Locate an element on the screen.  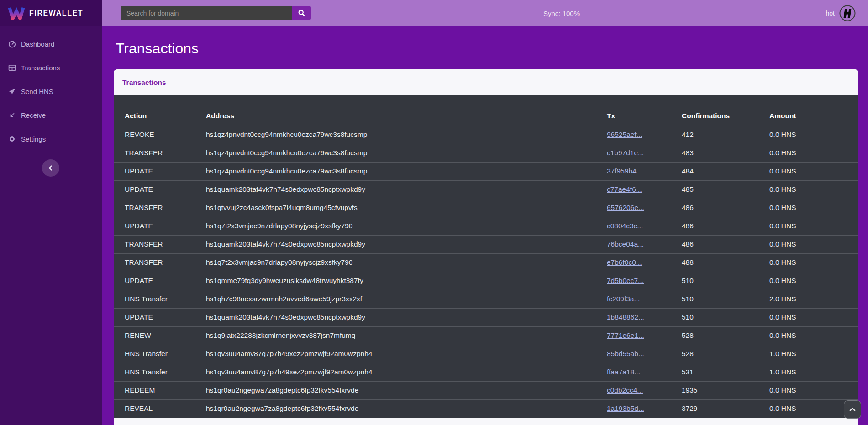
tx-cell: 7771e6e1... is located at coordinates (633, 336).